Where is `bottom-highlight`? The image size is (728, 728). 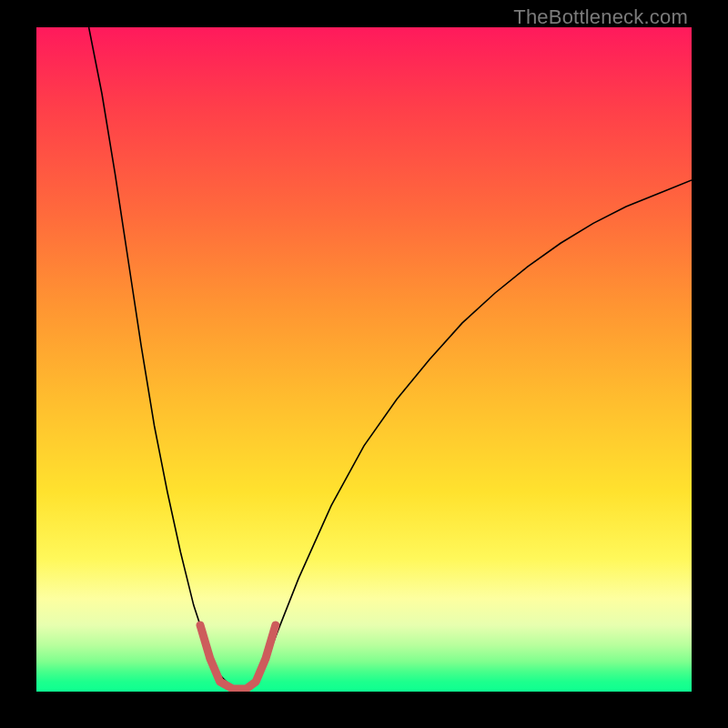
bottom-highlight is located at coordinates (238, 657).